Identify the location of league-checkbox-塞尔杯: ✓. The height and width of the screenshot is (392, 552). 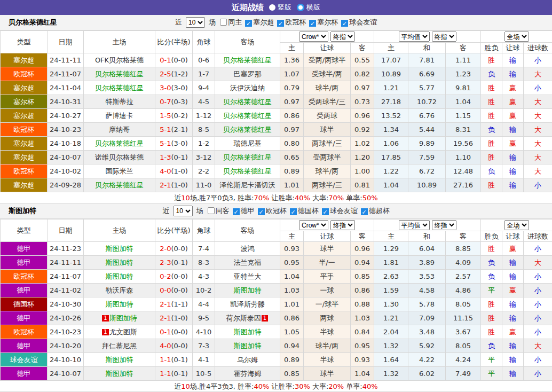
(313, 23).